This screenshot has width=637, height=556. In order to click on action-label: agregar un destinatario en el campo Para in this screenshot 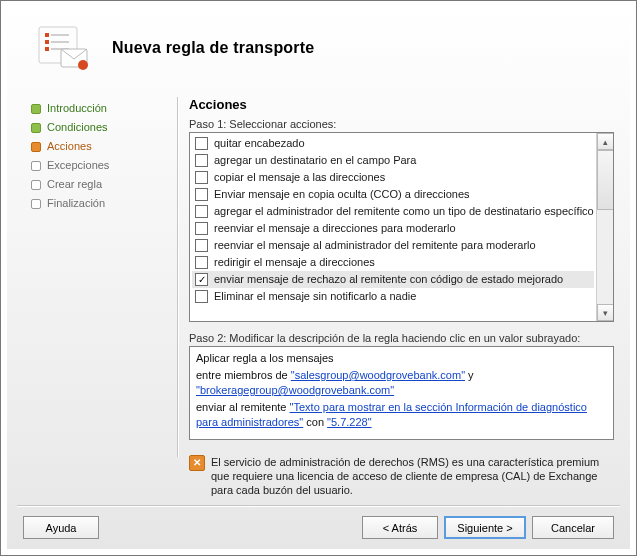, I will do `click(315, 160)`.